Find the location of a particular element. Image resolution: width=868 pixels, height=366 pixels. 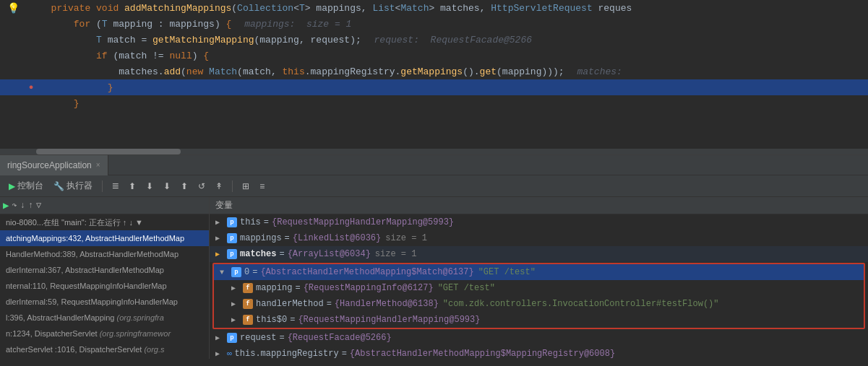

code-text-4: if (match != null) { is located at coordinates (123, 56).